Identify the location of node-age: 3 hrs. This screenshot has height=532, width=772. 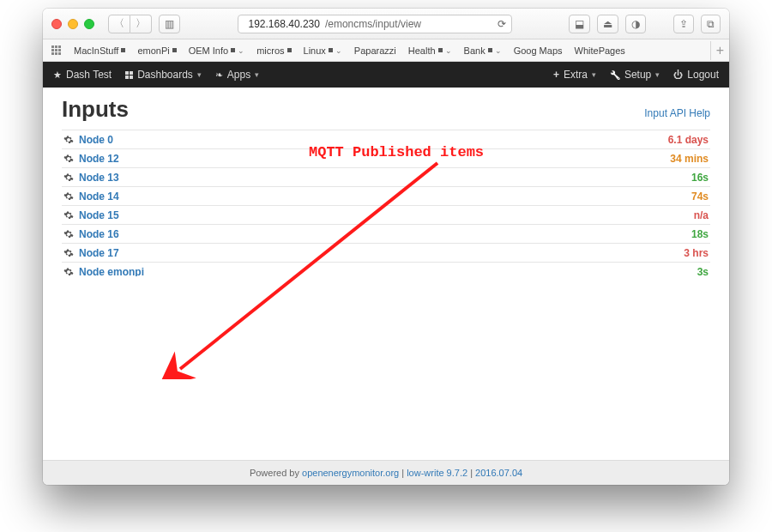
(697, 253).